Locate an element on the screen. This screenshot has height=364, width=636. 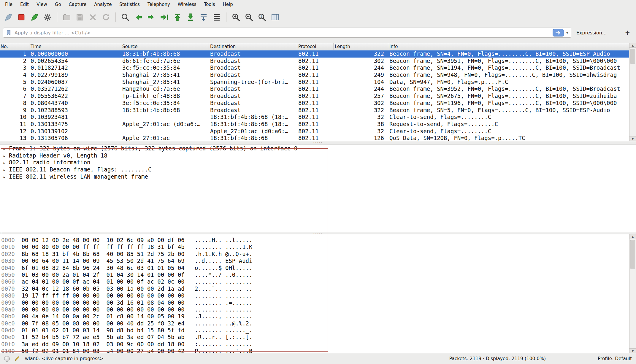
resize-columns-button is located at coordinates (275, 17).